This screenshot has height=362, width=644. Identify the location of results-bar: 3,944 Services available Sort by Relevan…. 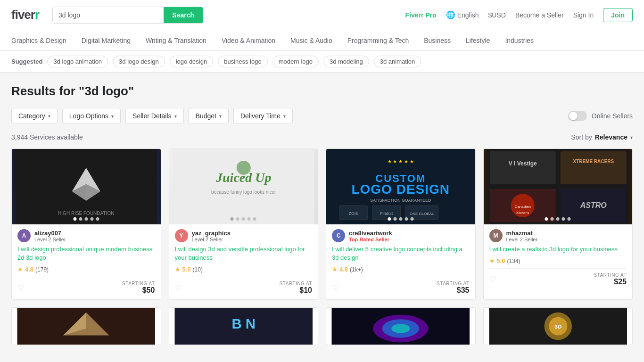
(322, 137).